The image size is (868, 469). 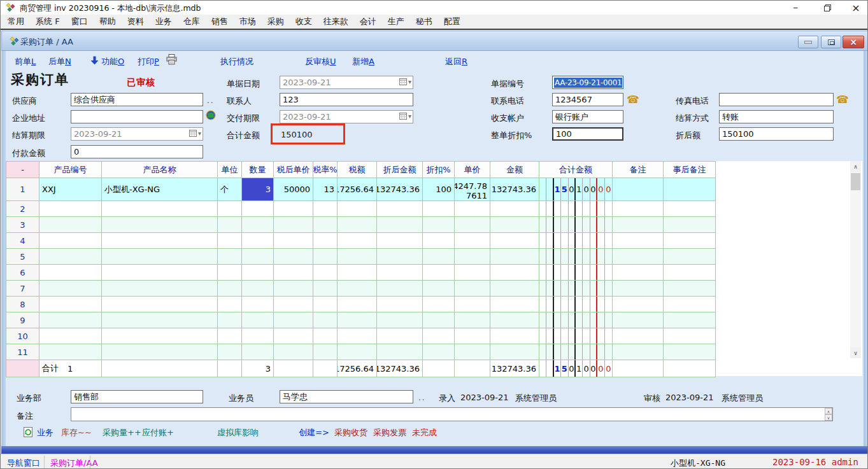 What do you see at coordinates (25, 62) in the screenshot?
I see `toolbar-prev-button: 前单L` at bounding box center [25, 62].